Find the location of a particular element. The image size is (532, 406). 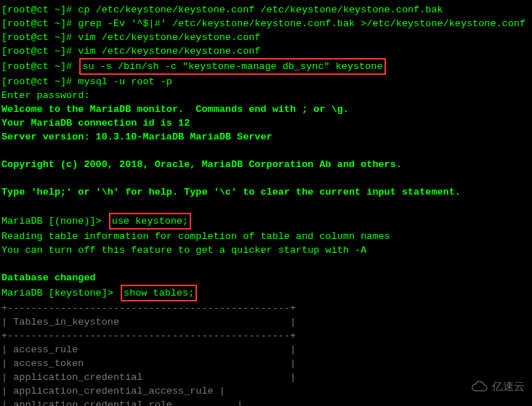

terminal-line: [root@ct ~]# grep -Ev '^$|#' /etc/keysto… is located at coordinates (266, 23).